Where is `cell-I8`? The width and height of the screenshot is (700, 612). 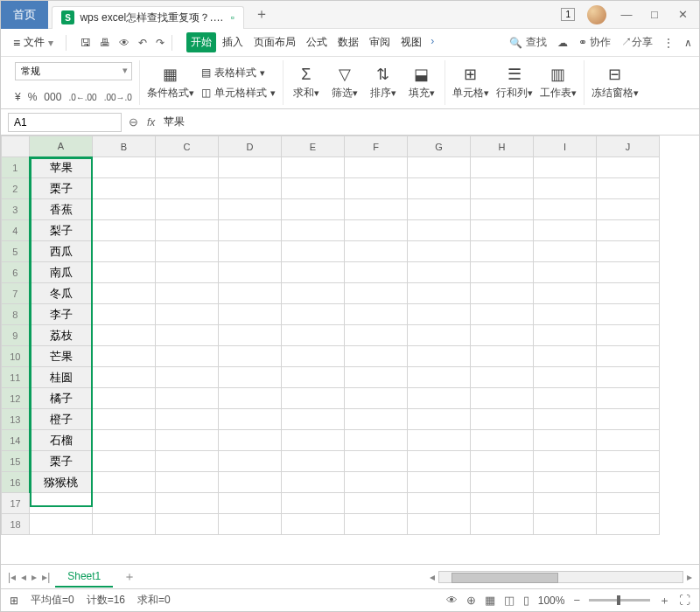 cell-I8 is located at coordinates (565, 315).